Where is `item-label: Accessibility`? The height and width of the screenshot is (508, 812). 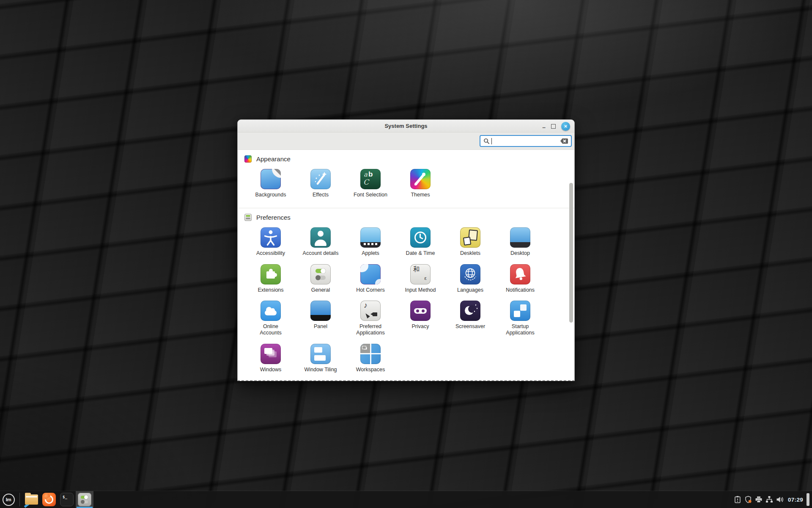 item-label: Accessibility is located at coordinates (271, 253).